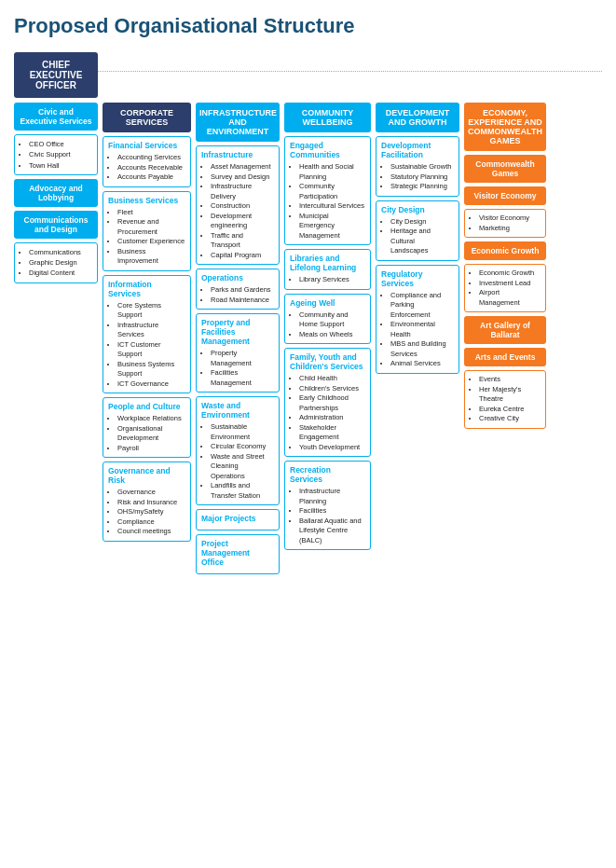 The width and height of the screenshot is (616, 868). What do you see at coordinates (242, 300) in the screenshot?
I see `list-item: Road Maintenance` at bounding box center [242, 300].